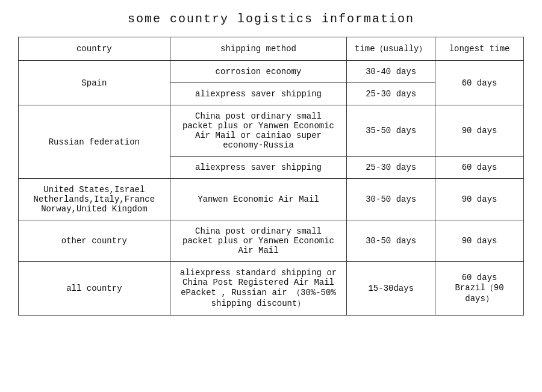  Describe the element at coordinates (479, 241) in the screenshot. I see `longest-other: 90 days` at that location.